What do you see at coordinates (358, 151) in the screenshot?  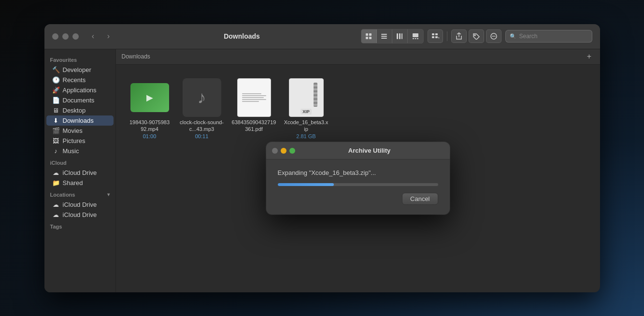 I see `archive-title-bar: Archive Utility` at bounding box center [358, 151].